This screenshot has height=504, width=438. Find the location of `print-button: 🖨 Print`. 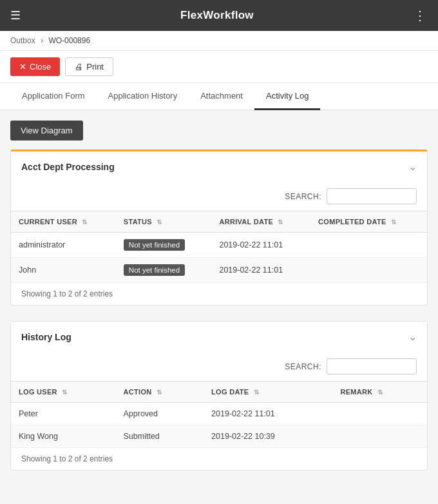

print-button: 🖨 Print is located at coordinates (89, 67).